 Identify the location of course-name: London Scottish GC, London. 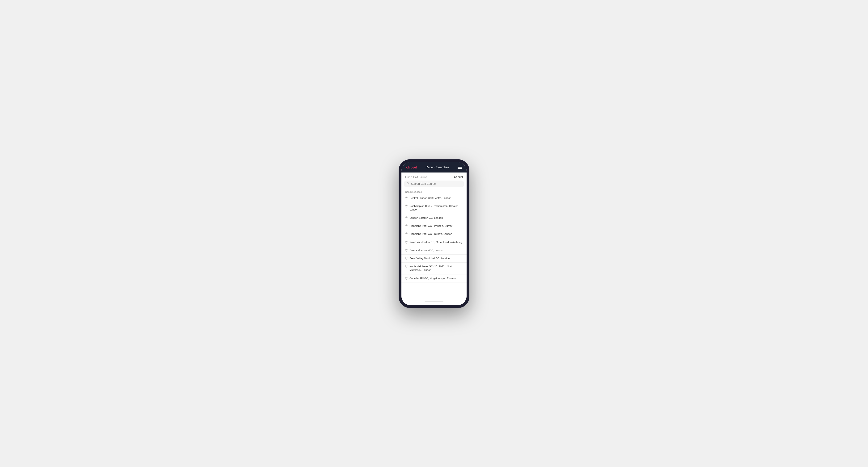
(426, 218).